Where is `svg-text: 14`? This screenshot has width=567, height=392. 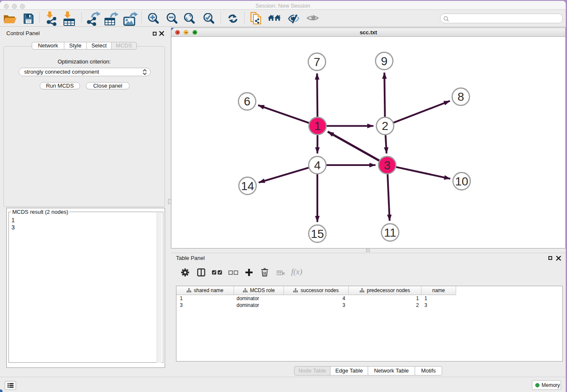 svg-text: 14 is located at coordinates (247, 186).